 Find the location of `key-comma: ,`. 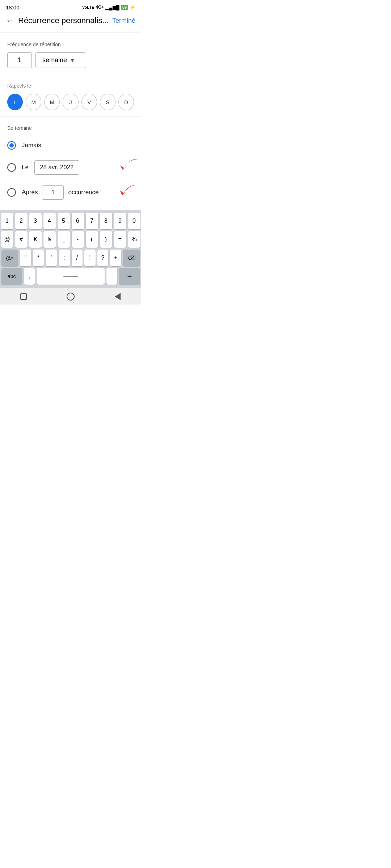

key-comma: , is located at coordinates (29, 276).